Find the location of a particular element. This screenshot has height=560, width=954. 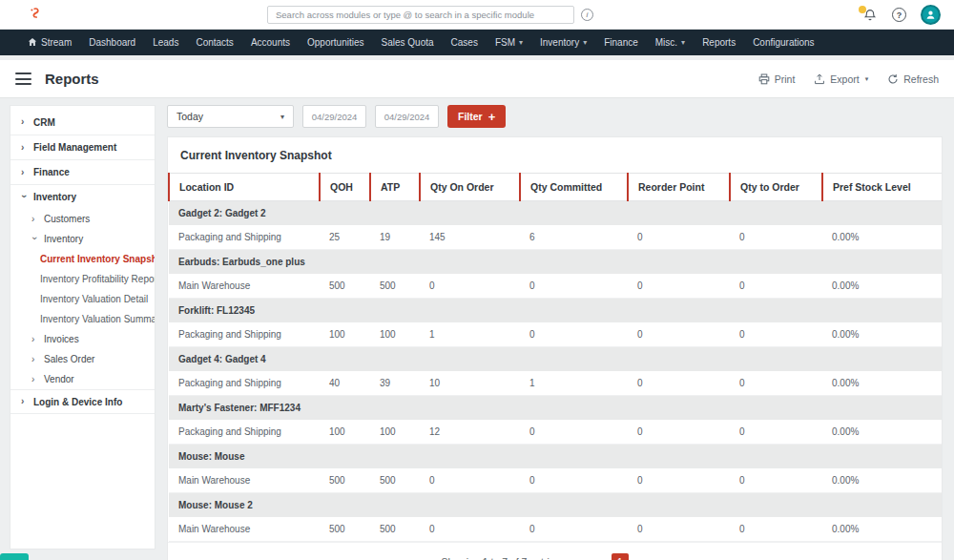

nav-item-reports: Reports is located at coordinates (719, 42).